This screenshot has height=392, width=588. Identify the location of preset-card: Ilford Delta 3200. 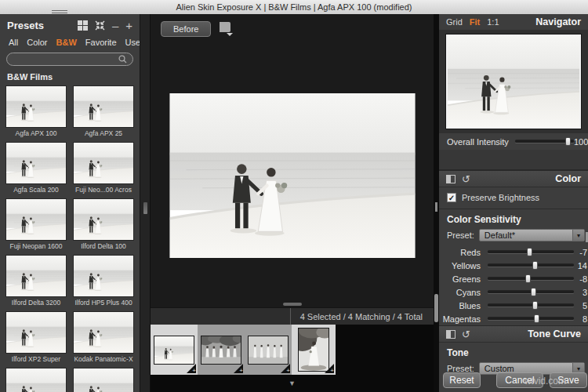
(36, 281).